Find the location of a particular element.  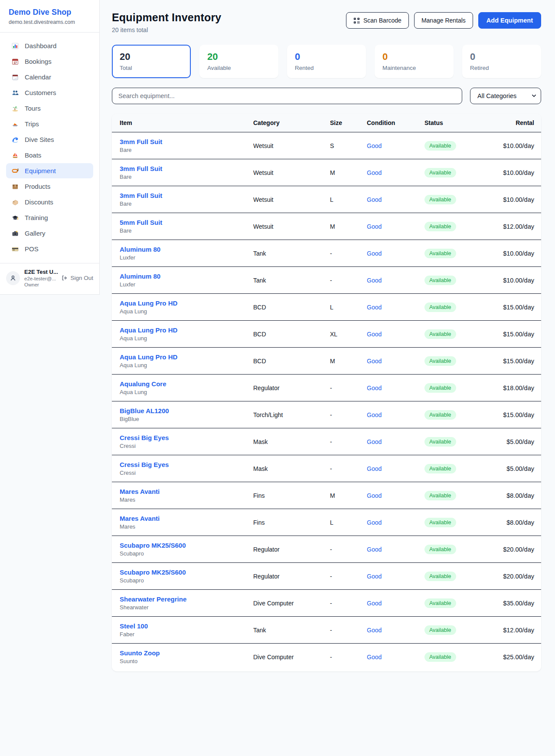

sidebar-item-pos: POS is located at coordinates (49, 249).